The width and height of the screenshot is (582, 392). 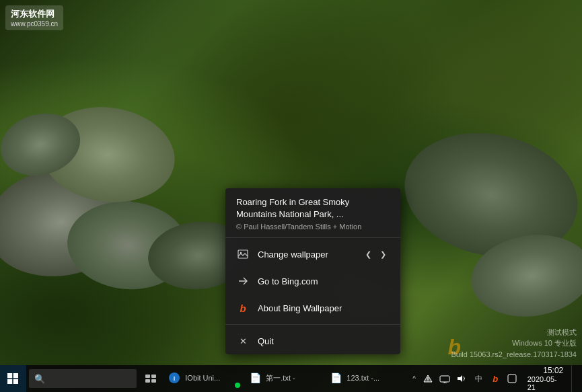 I want to click on taskbar-app-notepad2: 📄 123.txt -..., so click(x=364, y=379).